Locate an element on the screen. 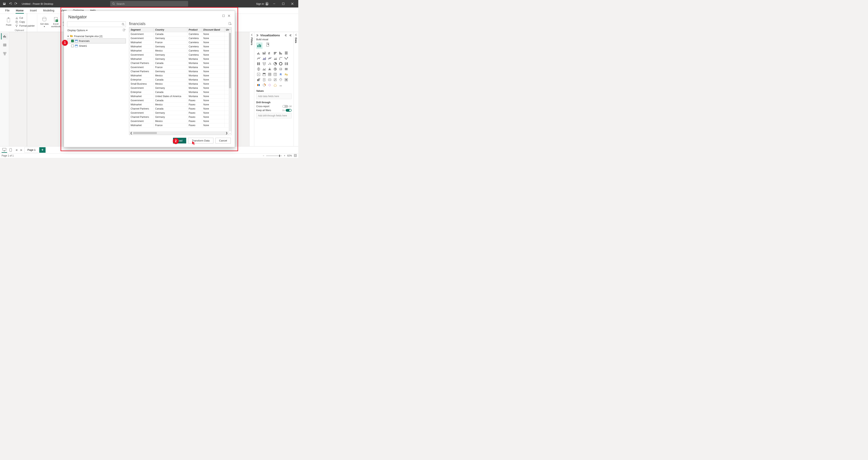 The width and height of the screenshot is (868, 460). table-row: GovernmentGermanyMontanaNone is located at coordinates (181, 88).